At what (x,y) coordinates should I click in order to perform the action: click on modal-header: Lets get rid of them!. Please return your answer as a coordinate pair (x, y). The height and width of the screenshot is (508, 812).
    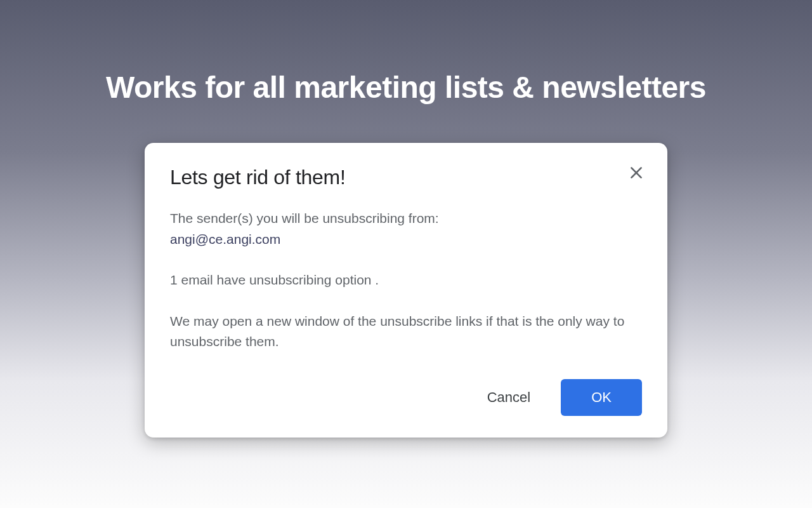
    Looking at the image, I should click on (406, 178).